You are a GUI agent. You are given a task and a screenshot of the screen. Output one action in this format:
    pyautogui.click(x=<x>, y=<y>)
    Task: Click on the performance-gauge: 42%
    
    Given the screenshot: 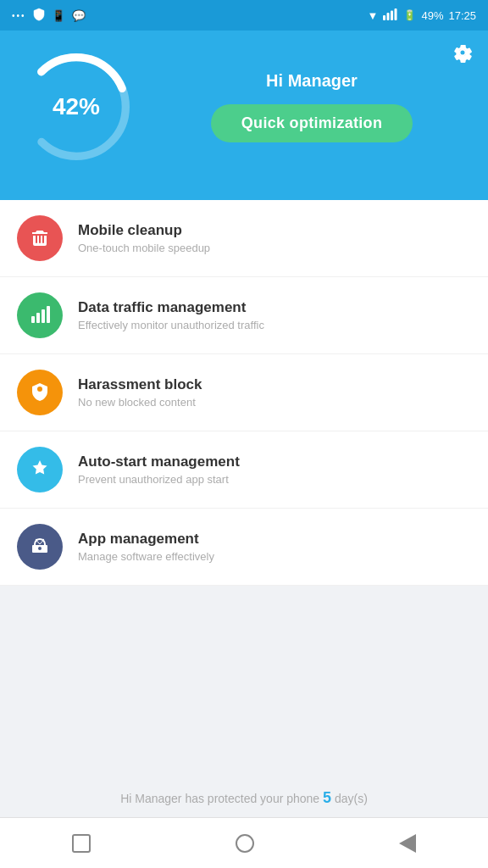 What is the action you would take?
    pyautogui.click(x=76, y=107)
    